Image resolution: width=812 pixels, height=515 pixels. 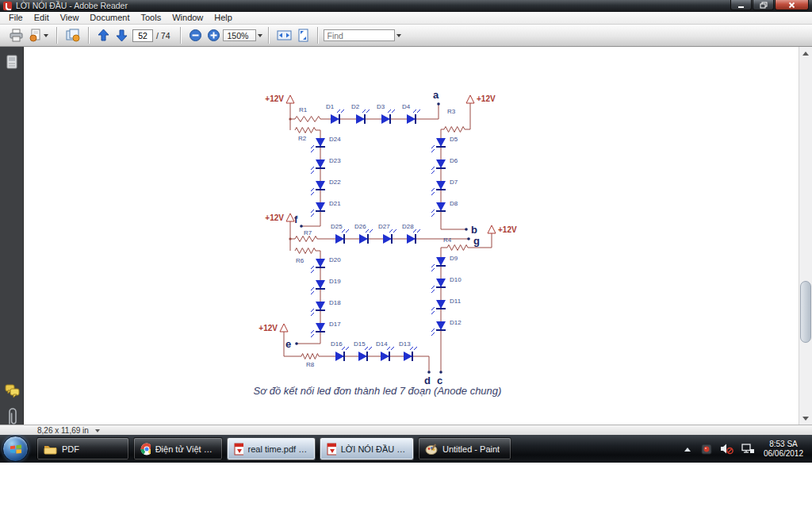 What do you see at coordinates (16, 17) in the screenshot?
I see `menu-file: File` at bounding box center [16, 17].